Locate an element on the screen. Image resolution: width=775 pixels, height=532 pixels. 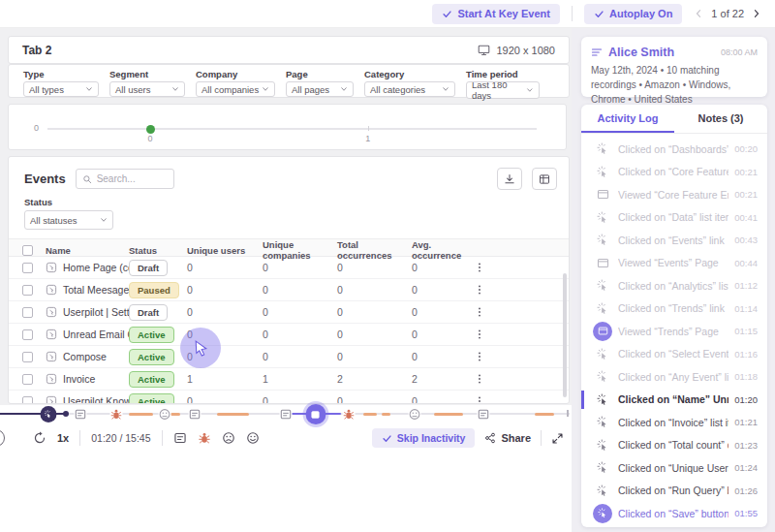
timeline-marker-tick is located at coordinates (568, 413).